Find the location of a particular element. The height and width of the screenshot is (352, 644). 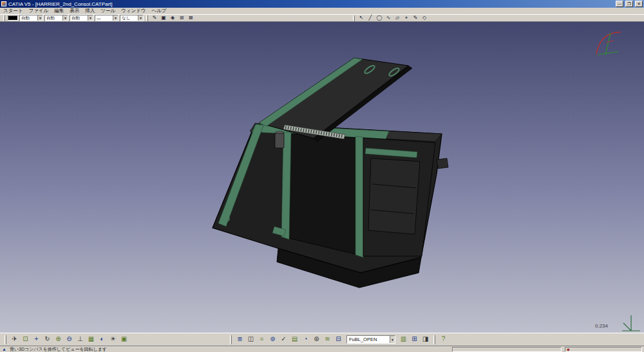

catalog-icon: ▤ is located at coordinates (295, 340).